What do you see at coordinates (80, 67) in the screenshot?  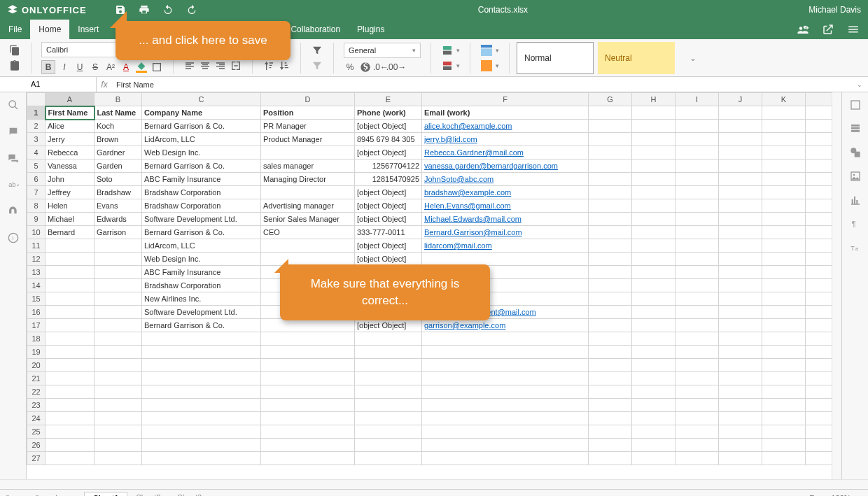 I see `underline-button: U` at bounding box center [80, 67].